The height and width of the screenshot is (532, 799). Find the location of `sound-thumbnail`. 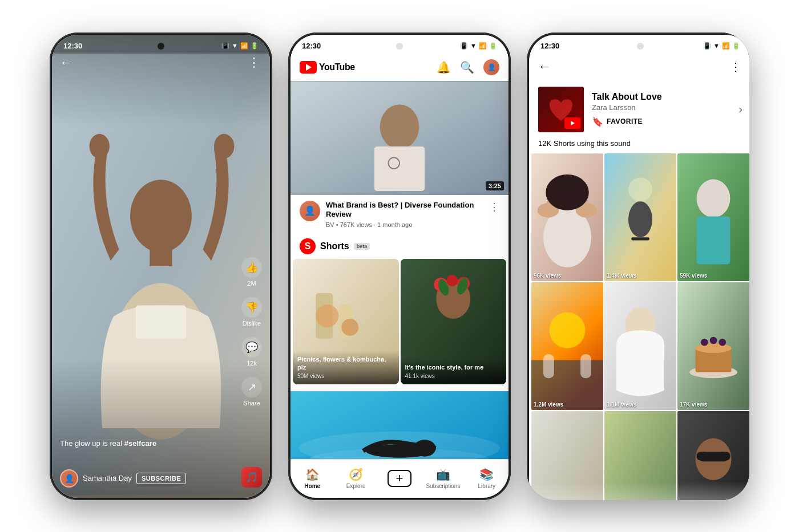

sound-thumbnail is located at coordinates (561, 109).